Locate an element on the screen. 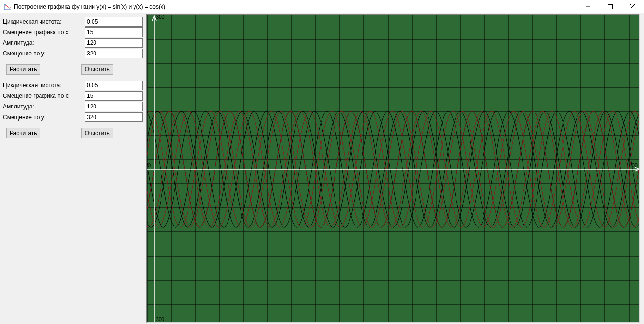  calculate-button-2: Расчитать is located at coordinates (23, 133).